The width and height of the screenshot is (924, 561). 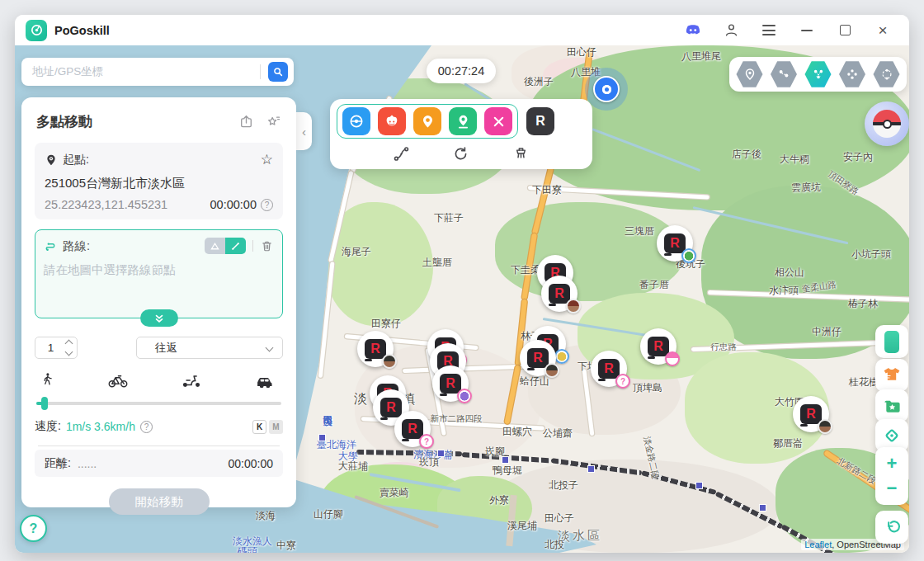 What do you see at coordinates (270, 348) in the screenshot?
I see `select-chevron-icon` at bounding box center [270, 348].